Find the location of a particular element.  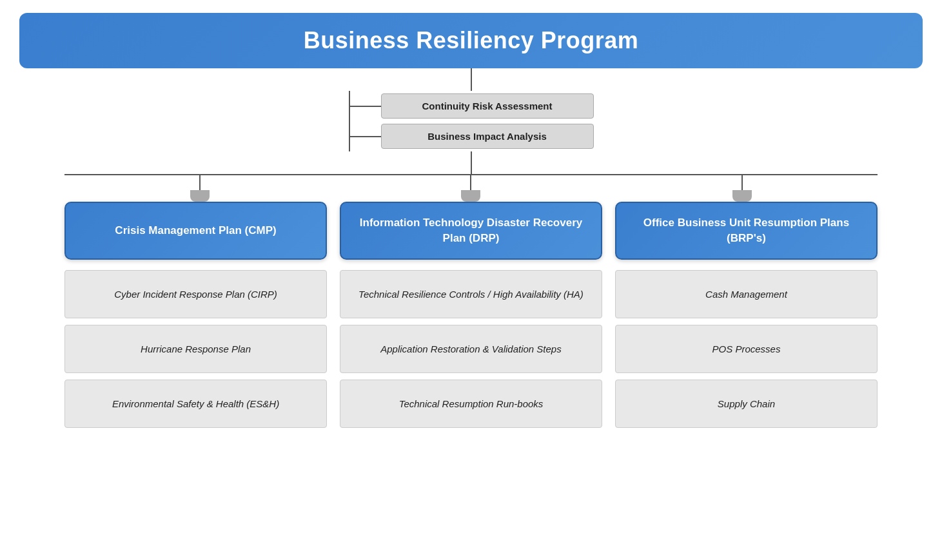

right-boxes-container: Continuity Risk Assessment Business Impa… is located at coordinates (487, 121).